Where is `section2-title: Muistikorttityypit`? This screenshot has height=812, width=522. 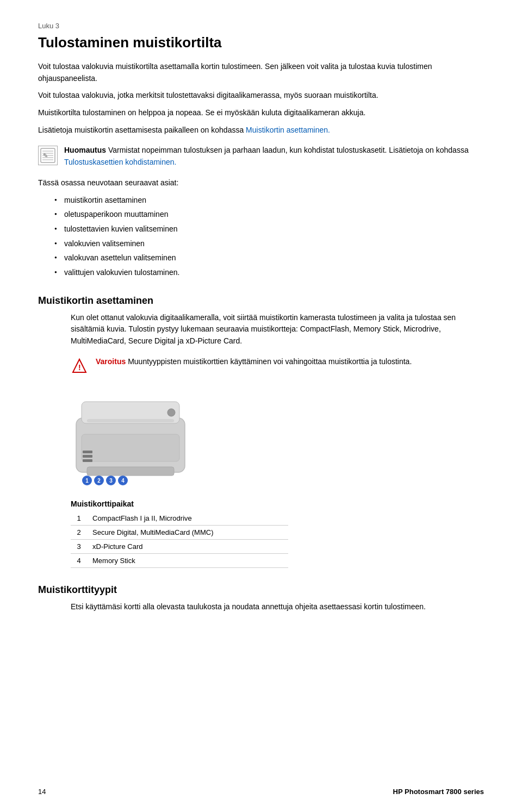 section2-title: Muistikorttityypit is located at coordinates (261, 590).